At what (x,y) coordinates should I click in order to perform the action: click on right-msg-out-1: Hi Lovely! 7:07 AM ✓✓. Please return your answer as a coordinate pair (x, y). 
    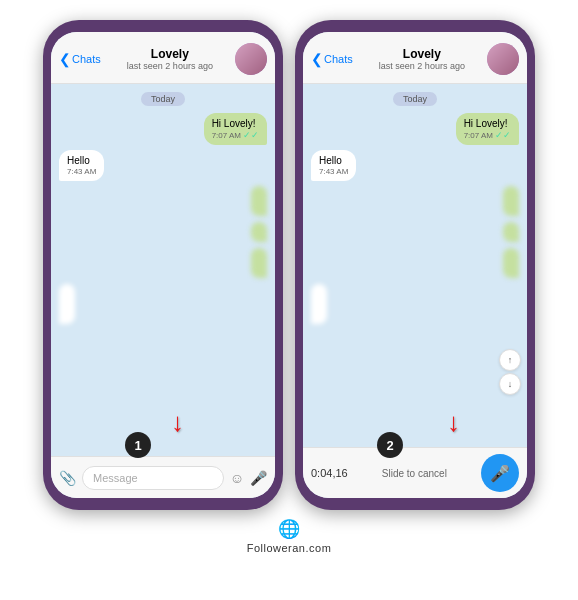
    Looking at the image, I should click on (488, 129).